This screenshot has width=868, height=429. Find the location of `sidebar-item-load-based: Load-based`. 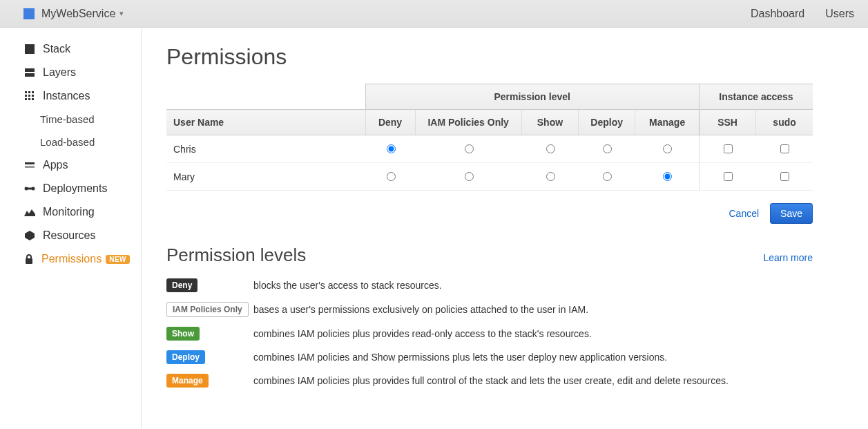

sidebar-item-load-based: Load-based is located at coordinates (70, 142).